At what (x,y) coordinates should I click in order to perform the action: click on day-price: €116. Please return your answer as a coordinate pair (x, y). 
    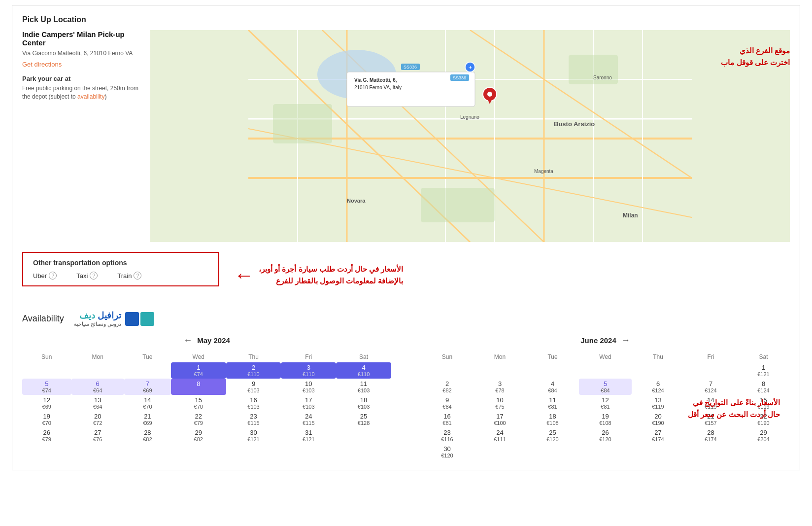
    Looking at the image, I should click on (447, 439).